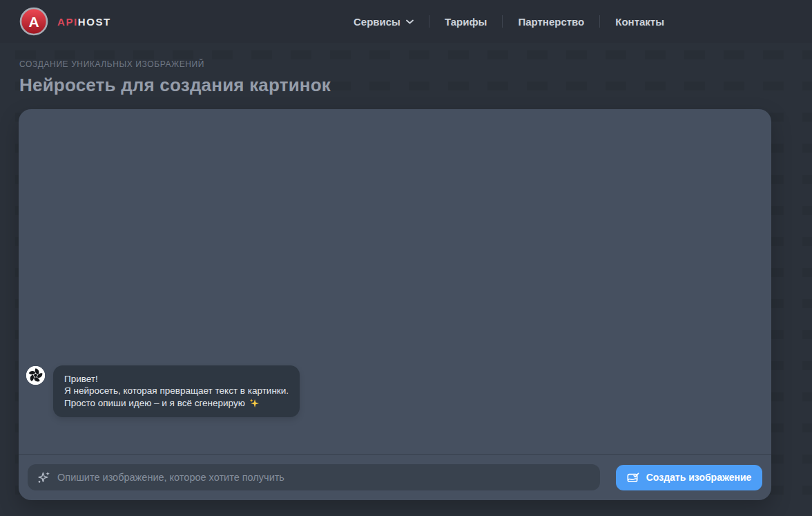  What do you see at coordinates (177, 391) in the screenshot?
I see `bot-message-line: Я нейросеть, которая превращает текст в …` at bounding box center [177, 391].